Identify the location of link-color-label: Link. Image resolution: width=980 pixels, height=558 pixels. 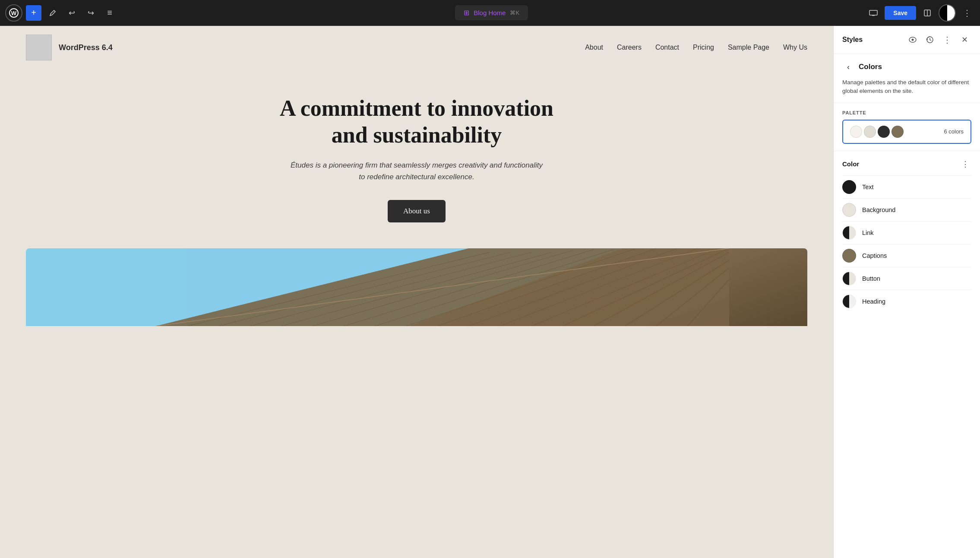
(868, 233).